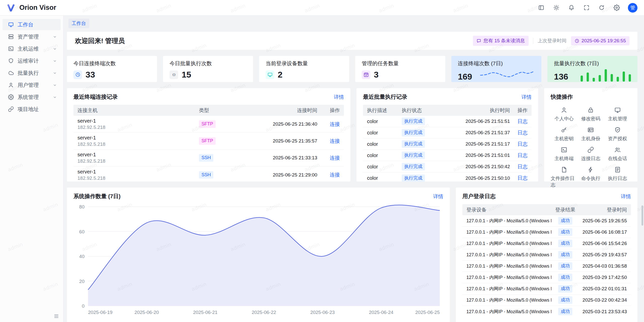 The image size is (644, 322). I want to click on svg-text: 2025-06-22, so click(264, 312).